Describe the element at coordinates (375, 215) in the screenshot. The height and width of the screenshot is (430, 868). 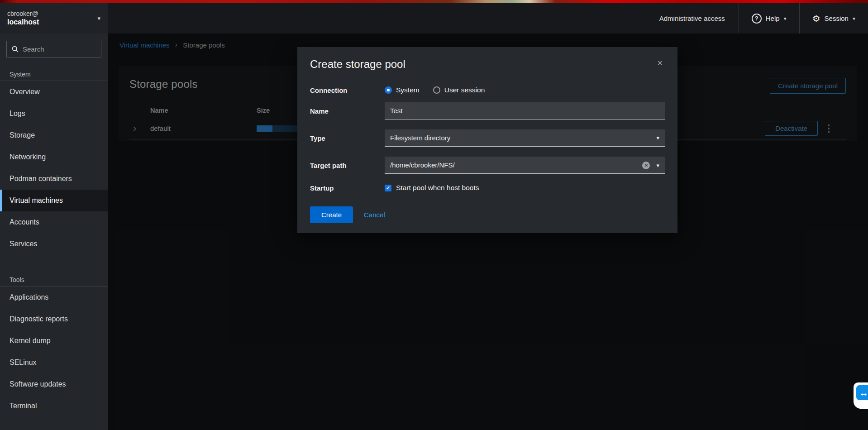
I see `cancel-button: Cancel` at that location.